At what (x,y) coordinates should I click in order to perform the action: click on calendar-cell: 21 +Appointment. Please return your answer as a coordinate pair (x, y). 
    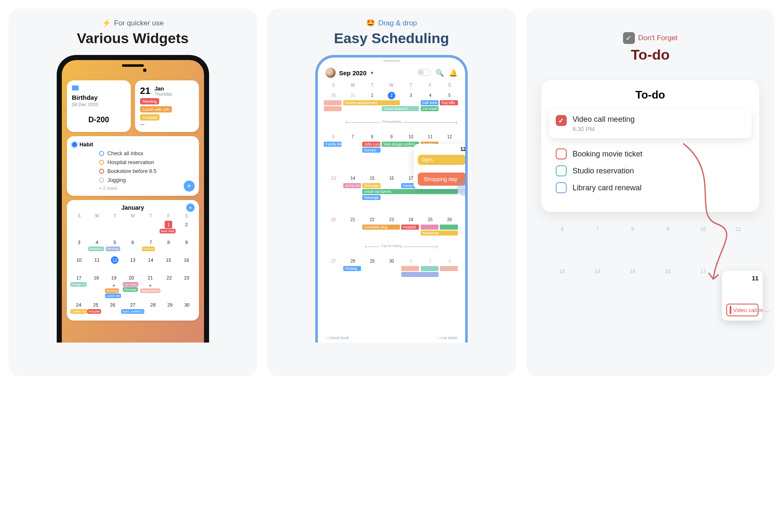
    Looking at the image, I should click on (150, 284).